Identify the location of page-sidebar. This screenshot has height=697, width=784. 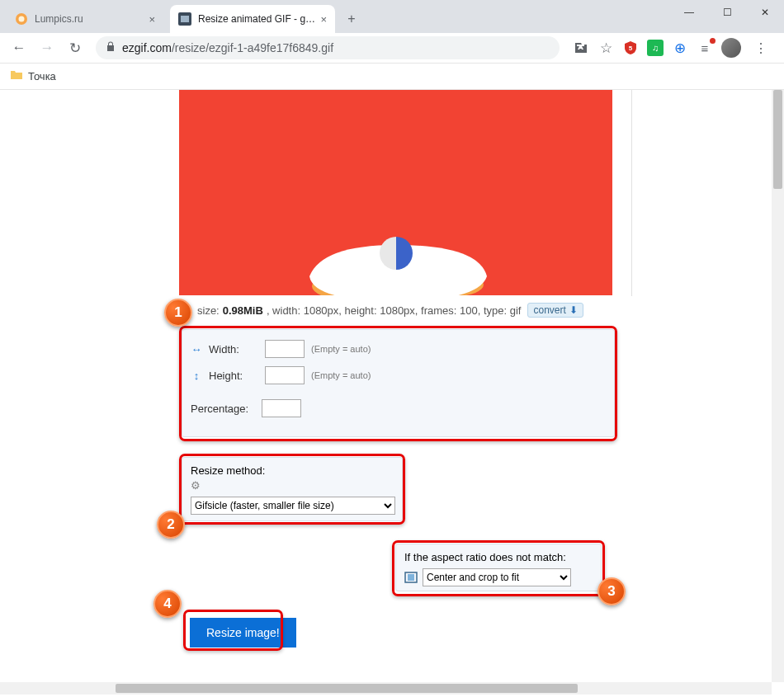
(701, 193).